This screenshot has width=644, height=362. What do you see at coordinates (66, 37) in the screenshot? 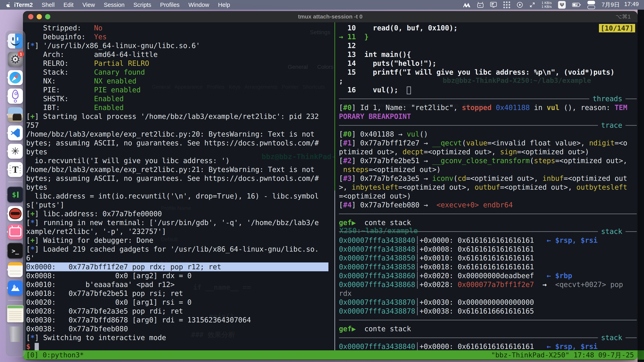
I see `terminal-line: Debuginfo: Yes` at bounding box center [66, 37].